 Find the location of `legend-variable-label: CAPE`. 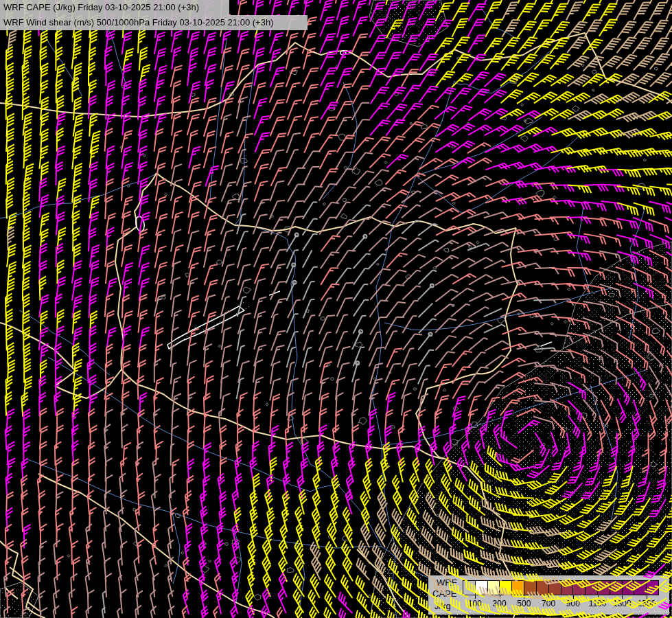

legend-variable-label: CAPE is located at coordinates (445, 593).